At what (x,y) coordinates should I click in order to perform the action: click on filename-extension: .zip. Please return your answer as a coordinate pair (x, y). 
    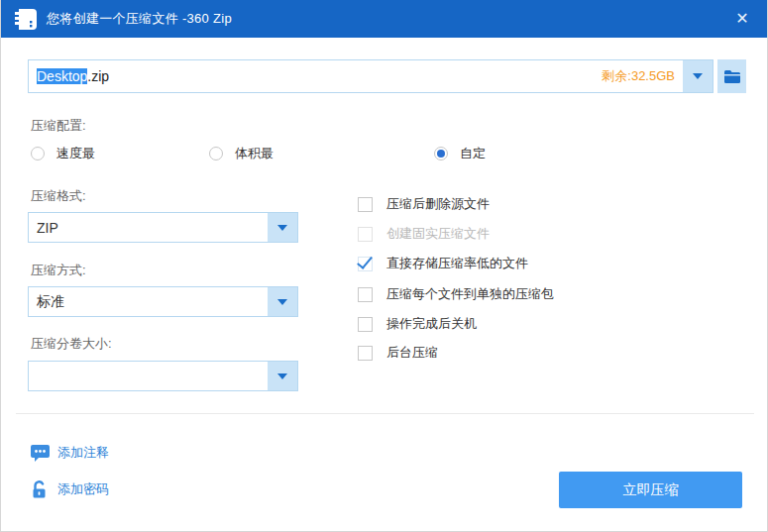
    Looking at the image, I should click on (98, 76).